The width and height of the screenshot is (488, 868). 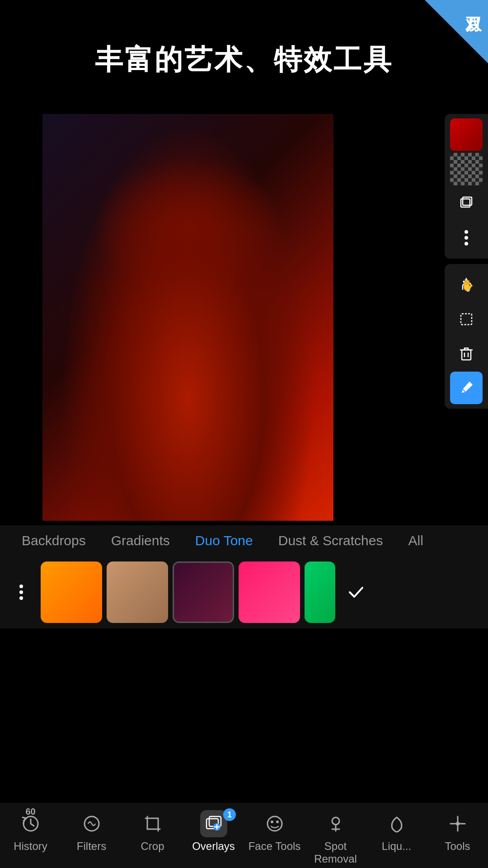 What do you see at coordinates (152, 846) in the screenshot?
I see `crop-label: Crop` at bounding box center [152, 846].